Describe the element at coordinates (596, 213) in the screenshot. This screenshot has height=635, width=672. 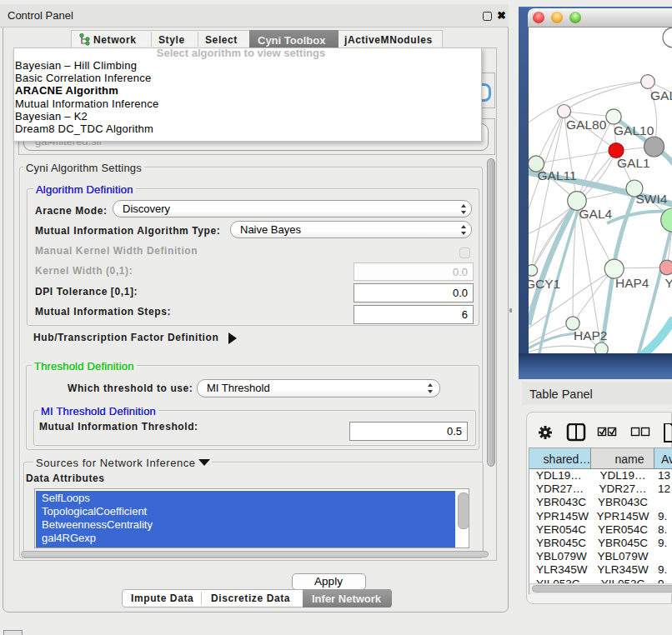
I see `svg-text: GAL4` at that location.